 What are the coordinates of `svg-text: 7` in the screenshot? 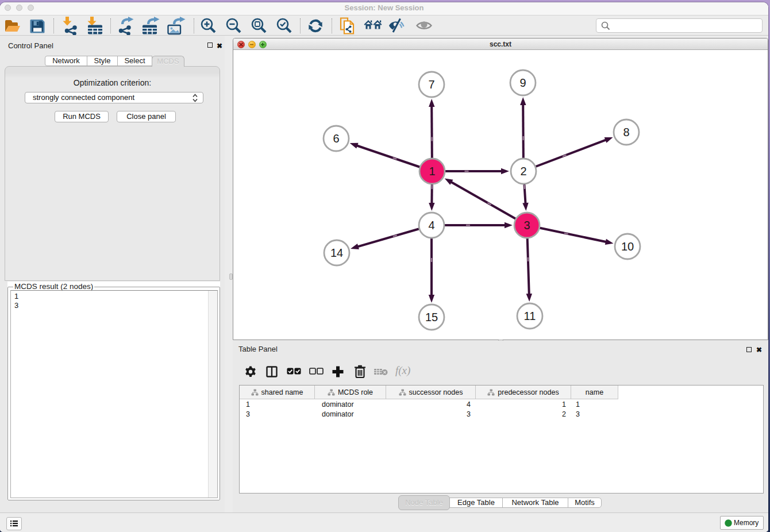 It's located at (431, 84).